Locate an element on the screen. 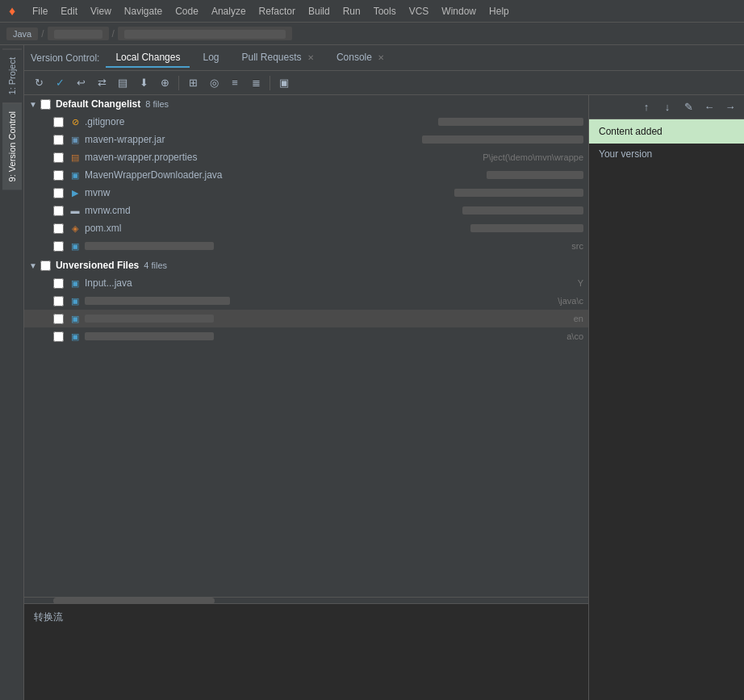 This screenshot has width=744, height=700. file-checkbox-downloader is located at coordinates (58, 176).